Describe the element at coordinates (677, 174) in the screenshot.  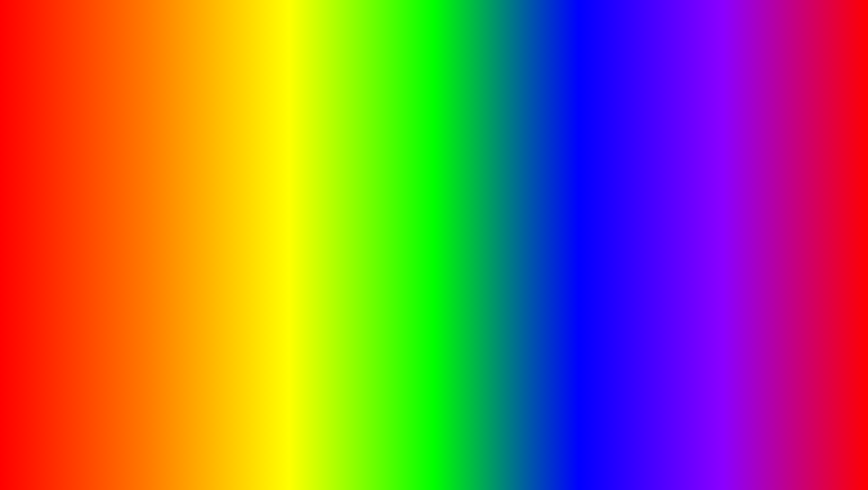
I see `sidebar-item-devil-fruit-right: 🍎 Devil Fruit` at that location.